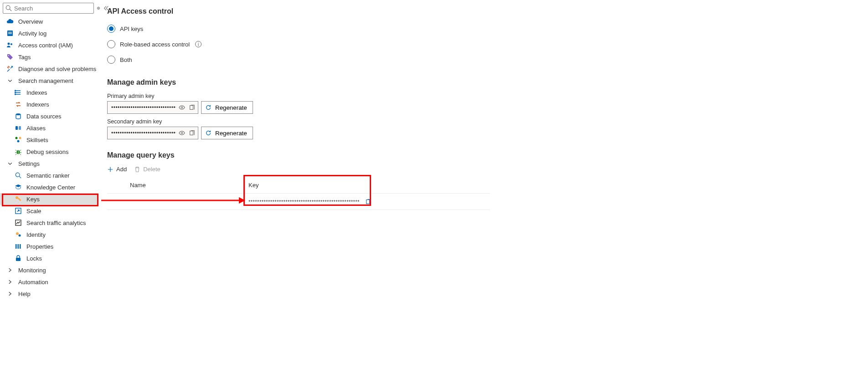  Describe the element at coordinates (483, 60) in the screenshot. I see `radio-both: Both` at that location.